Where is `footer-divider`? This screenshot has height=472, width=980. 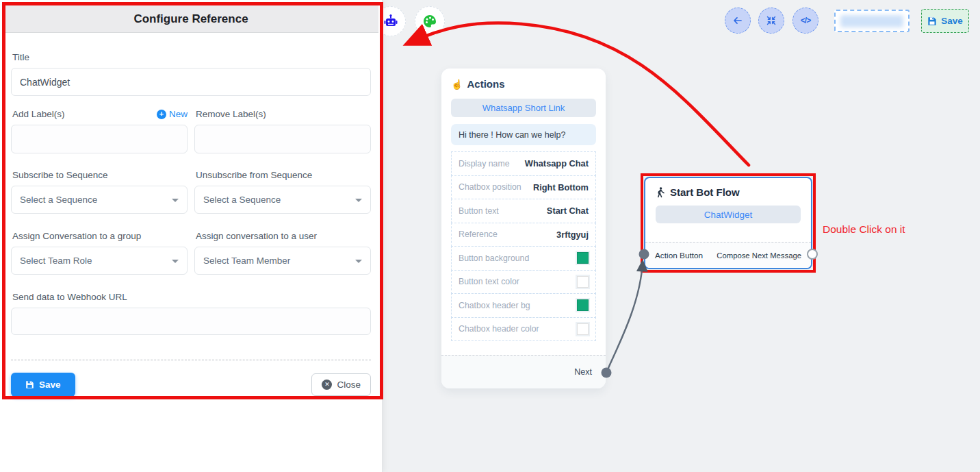 footer-divider is located at coordinates (191, 360).